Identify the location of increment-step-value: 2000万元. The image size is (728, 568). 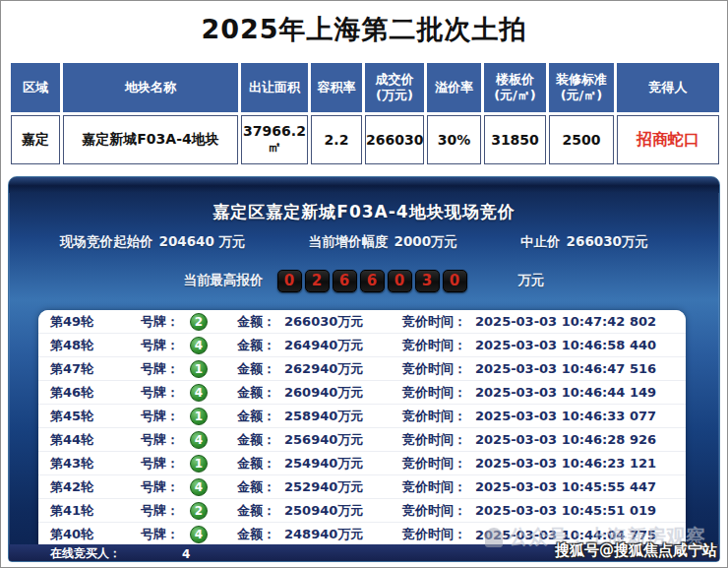
(427, 241).